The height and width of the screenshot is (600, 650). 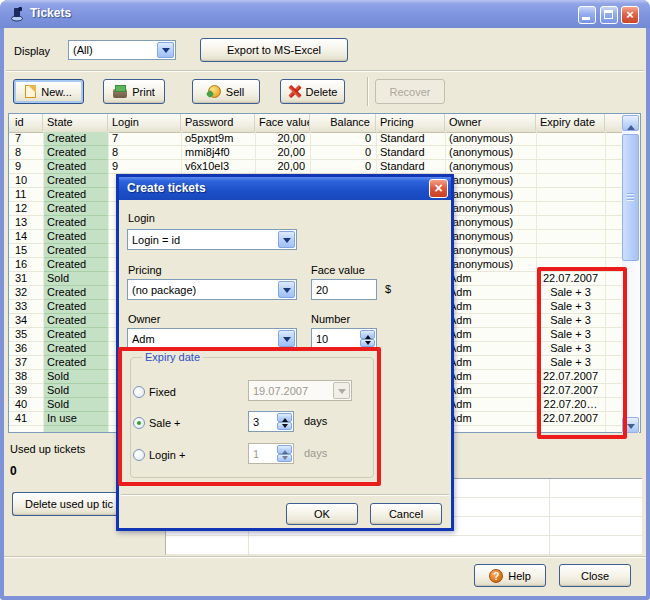 What do you see at coordinates (609, 15) in the screenshot?
I see `maximize-button` at bounding box center [609, 15].